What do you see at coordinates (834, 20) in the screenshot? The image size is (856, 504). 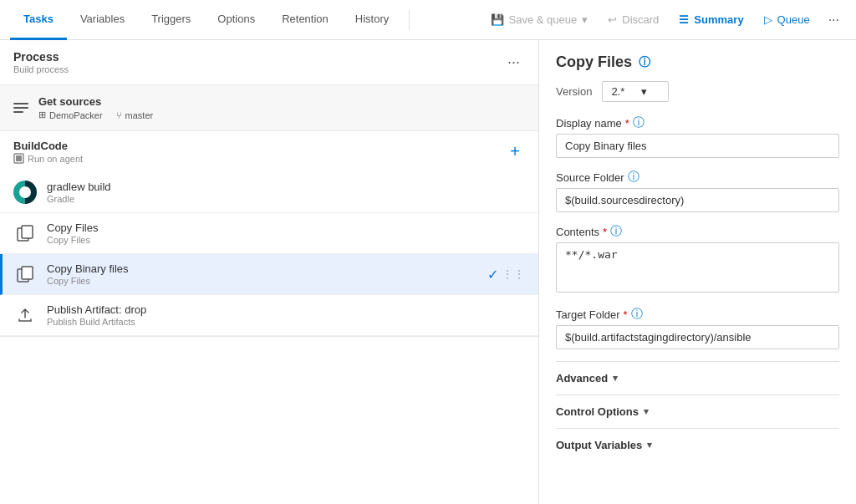 I see `more-options-button: ···` at bounding box center [834, 20].